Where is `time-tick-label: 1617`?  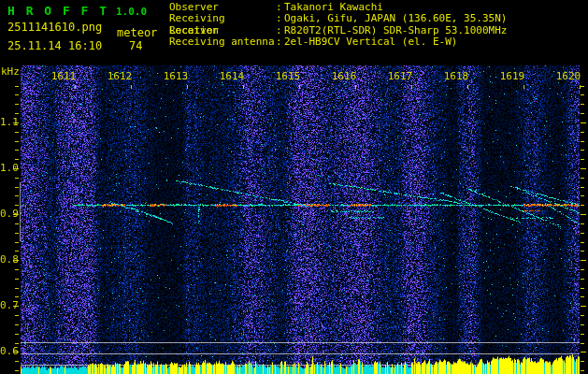 time-tick-label: 1617 is located at coordinates (400, 77).